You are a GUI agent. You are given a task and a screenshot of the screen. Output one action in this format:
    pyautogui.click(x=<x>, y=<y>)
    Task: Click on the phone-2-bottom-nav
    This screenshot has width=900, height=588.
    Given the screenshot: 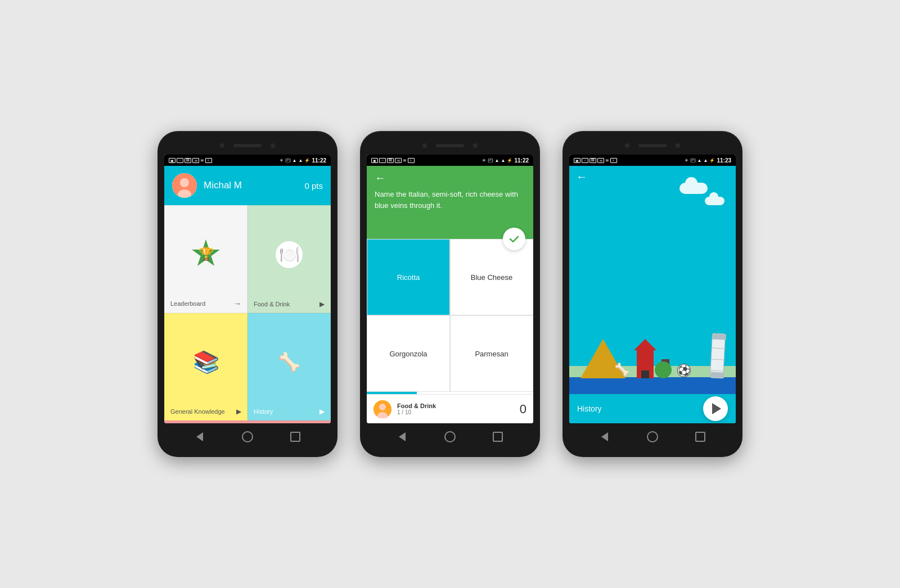 What is the action you would take?
    pyautogui.click(x=450, y=437)
    